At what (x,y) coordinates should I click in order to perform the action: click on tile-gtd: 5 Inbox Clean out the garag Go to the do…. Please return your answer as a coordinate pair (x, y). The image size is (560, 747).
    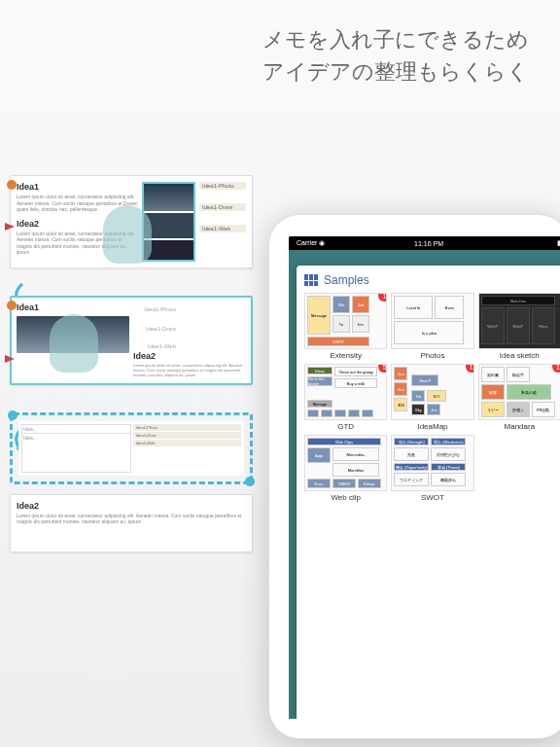
    Looking at the image, I should click on (346, 397).